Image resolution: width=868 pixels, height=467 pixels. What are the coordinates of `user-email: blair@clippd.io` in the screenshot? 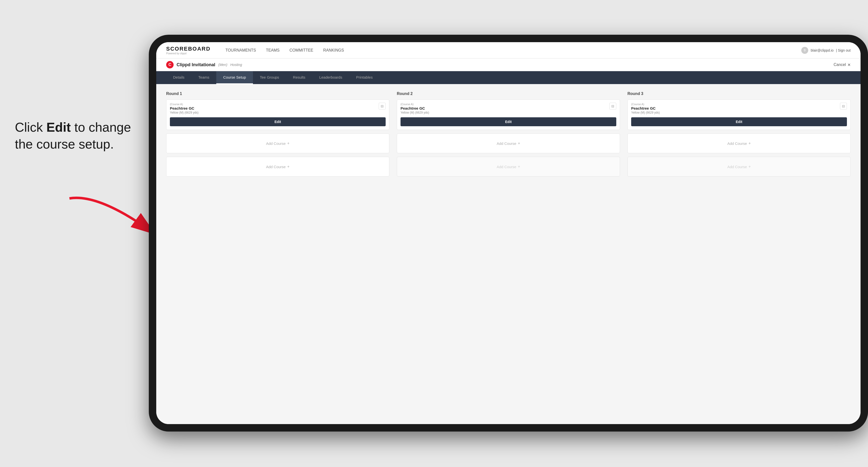 It's located at (822, 51).